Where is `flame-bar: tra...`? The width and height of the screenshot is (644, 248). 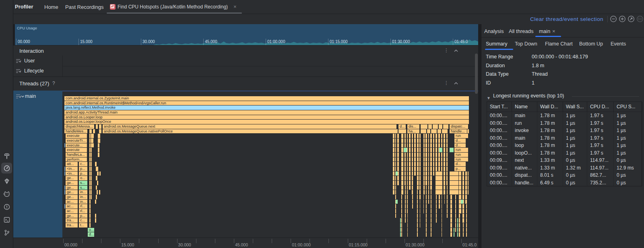 flame-bar: tra... is located at coordinates (72, 225).